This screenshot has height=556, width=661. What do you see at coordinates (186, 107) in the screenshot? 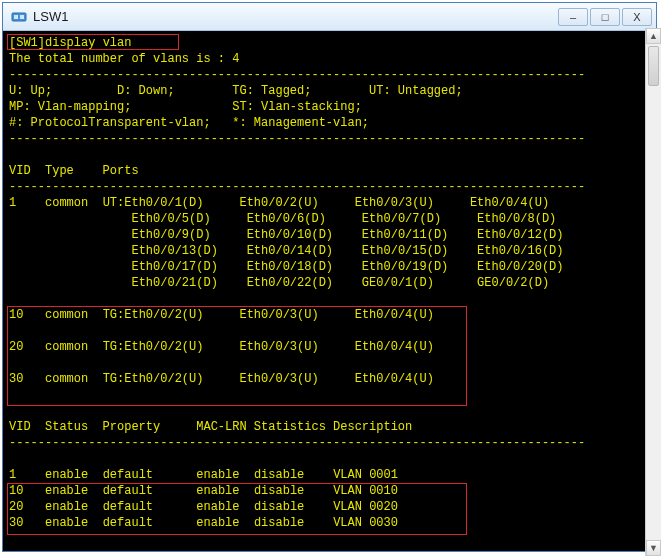
I see `legend-line: MP: Vlan-mapping; ST: Vlan-stacking;` at bounding box center [186, 107].